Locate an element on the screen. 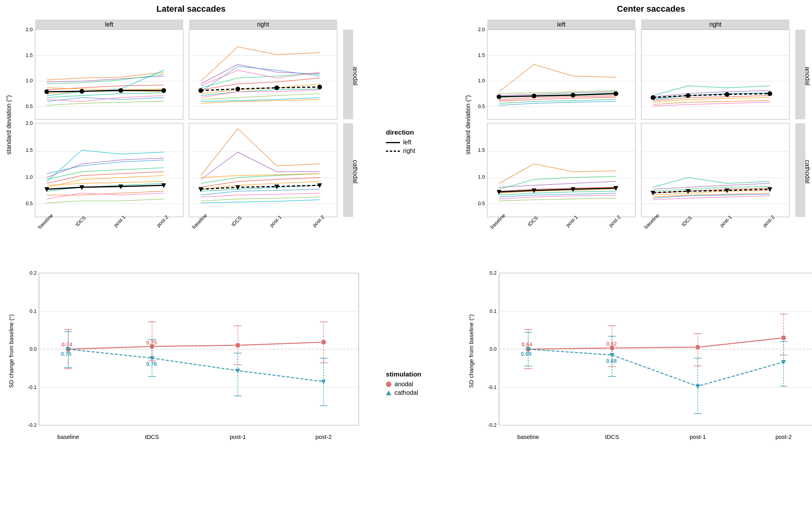  cathodal-triangle-icon is located at coordinates (389, 393).